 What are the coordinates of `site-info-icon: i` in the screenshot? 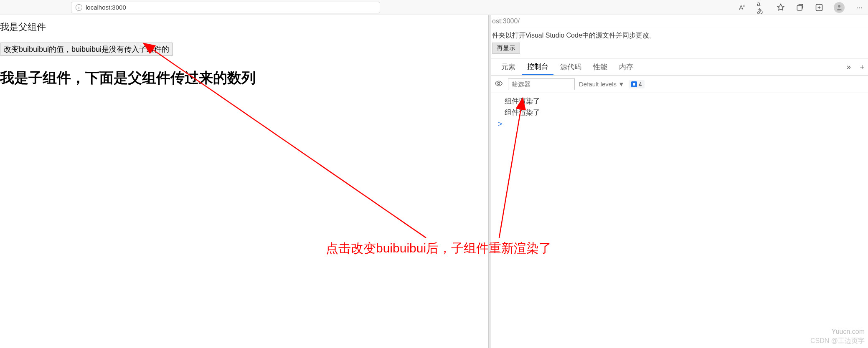 It's located at (79, 8).